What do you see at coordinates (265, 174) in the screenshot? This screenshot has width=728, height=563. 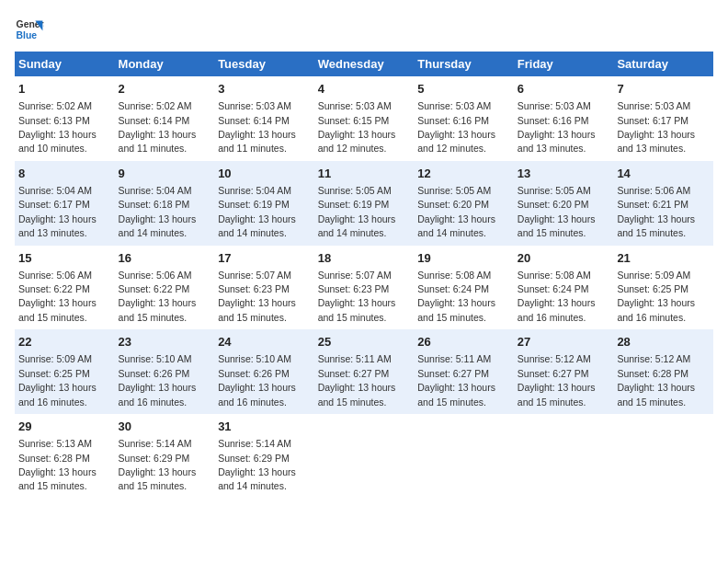 I see `day-number: 10` at bounding box center [265, 174].